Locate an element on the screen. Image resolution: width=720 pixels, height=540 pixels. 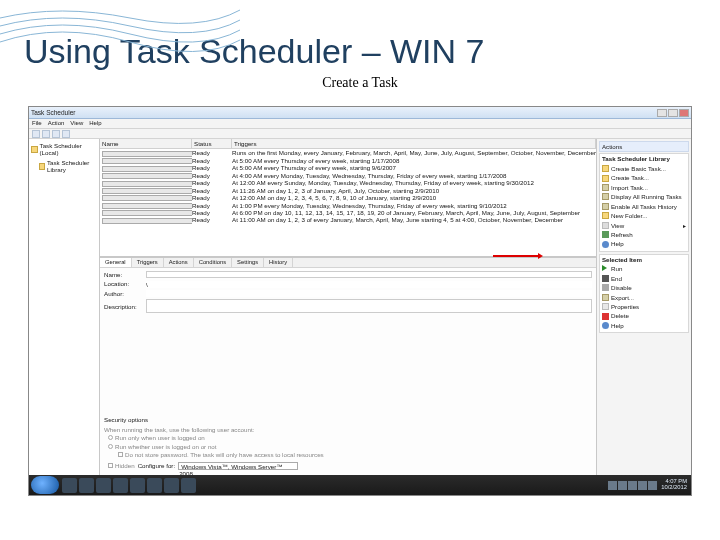
slide-subtitle: Create a Task is located at coordinates (360, 83).